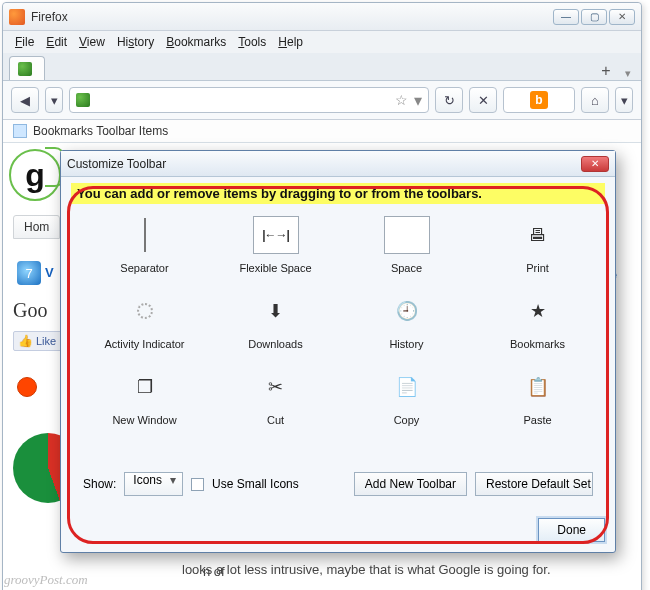  What do you see at coordinates (198, 484) in the screenshot?
I see `use-small-icons-checkbox` at bounding box center [198, 484].